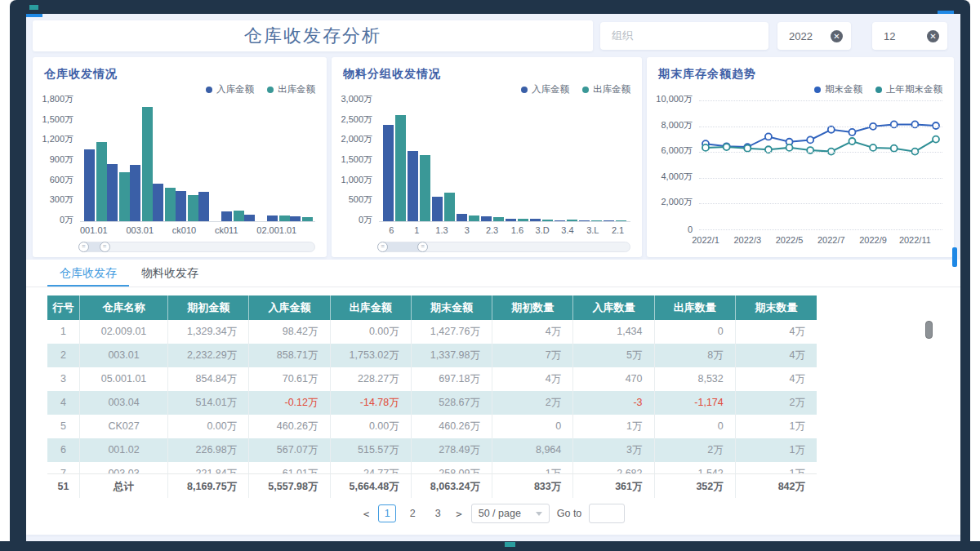 This screenshot has height=551, width=980. I want to click on next-page-button: >, so click(459, 514).